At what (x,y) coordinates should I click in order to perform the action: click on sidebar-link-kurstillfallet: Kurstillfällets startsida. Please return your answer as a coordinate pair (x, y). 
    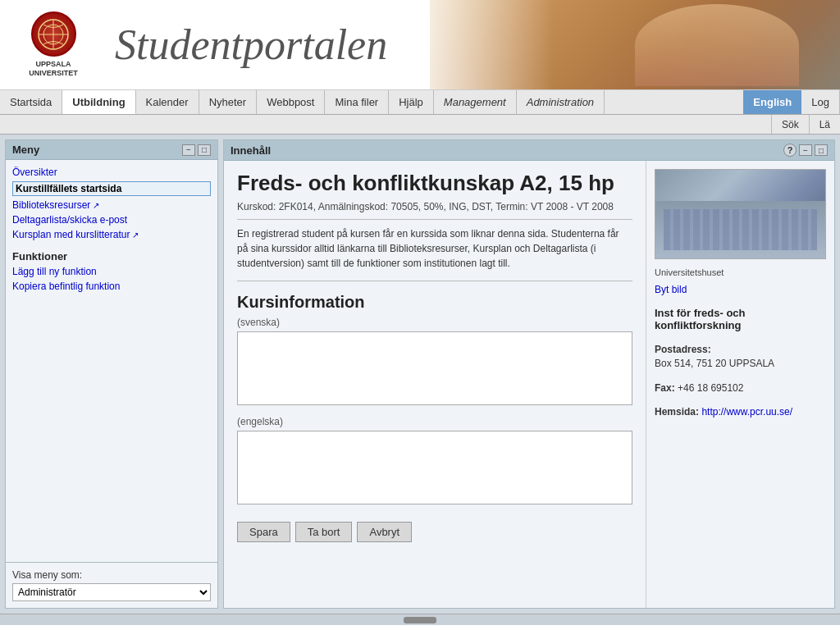
    Looking at the image, I should click on (112, 189).